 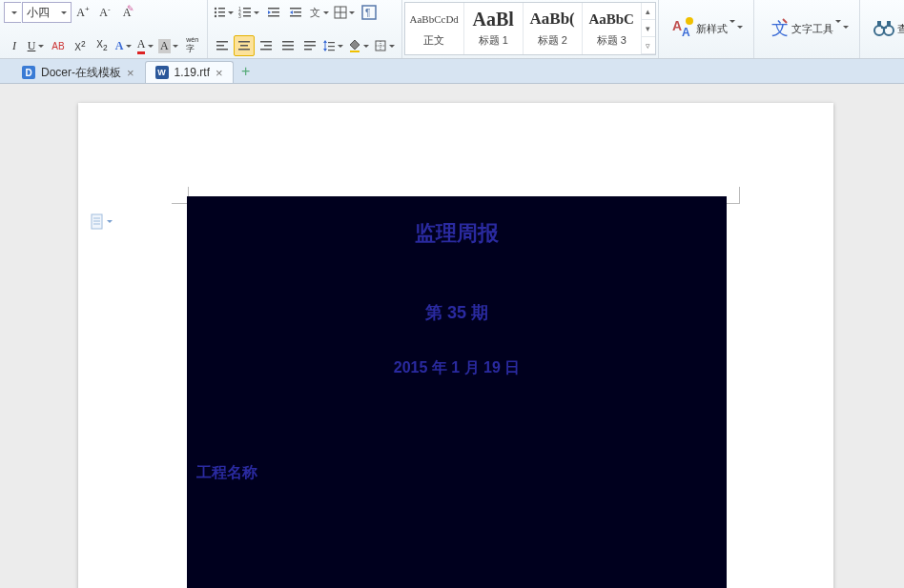 I want to click on align-right-button, so click(x=266, y=46).